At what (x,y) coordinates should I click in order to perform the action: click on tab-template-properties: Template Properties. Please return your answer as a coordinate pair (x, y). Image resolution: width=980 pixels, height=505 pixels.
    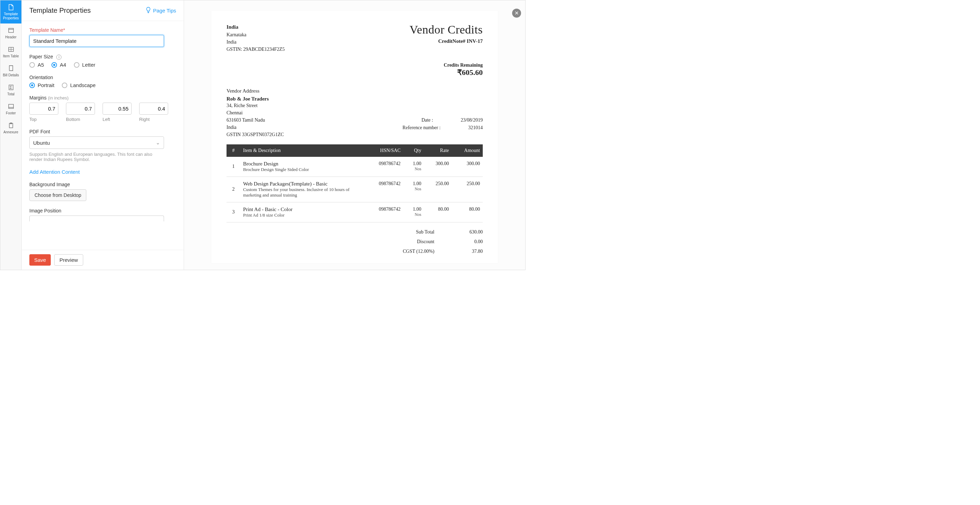
    Looking at the image, I should click on (11, 12).